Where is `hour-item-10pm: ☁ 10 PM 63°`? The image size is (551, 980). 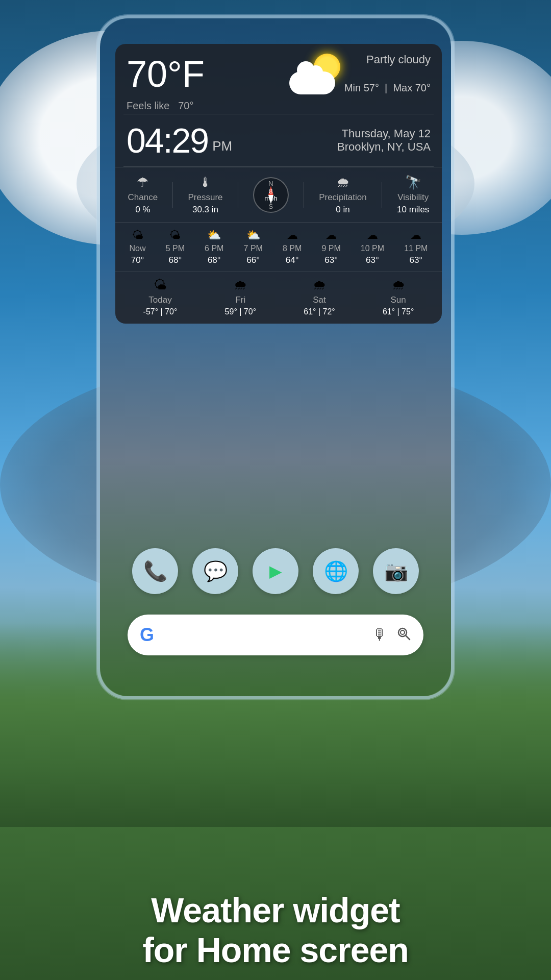
hour-item-10pm: ☁ 10 PM 63° is located at coordinates (372, 247).